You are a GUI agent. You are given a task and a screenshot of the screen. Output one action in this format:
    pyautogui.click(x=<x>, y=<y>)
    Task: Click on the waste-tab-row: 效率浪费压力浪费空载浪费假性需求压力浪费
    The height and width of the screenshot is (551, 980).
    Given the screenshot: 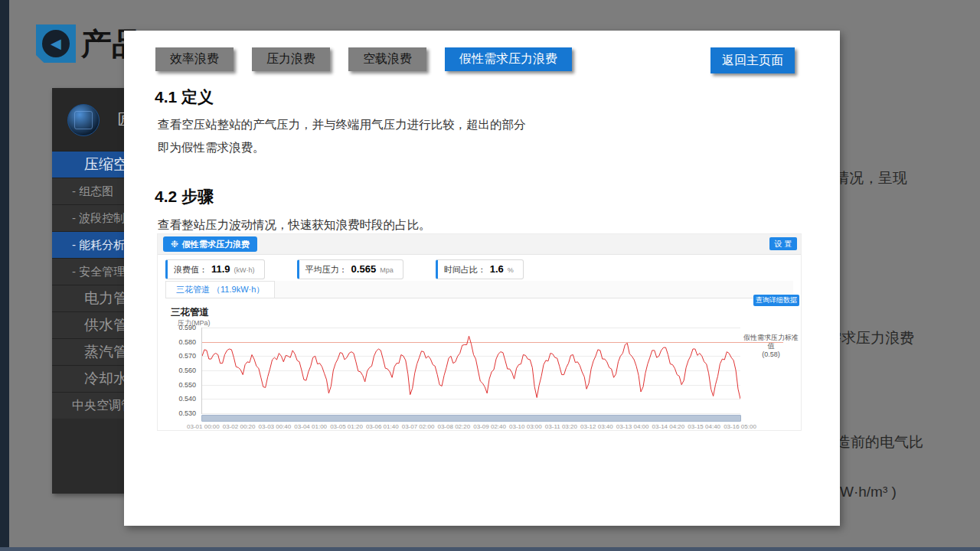 What is the action you would take?
    pyautogui.click(x=364, y=60)
    